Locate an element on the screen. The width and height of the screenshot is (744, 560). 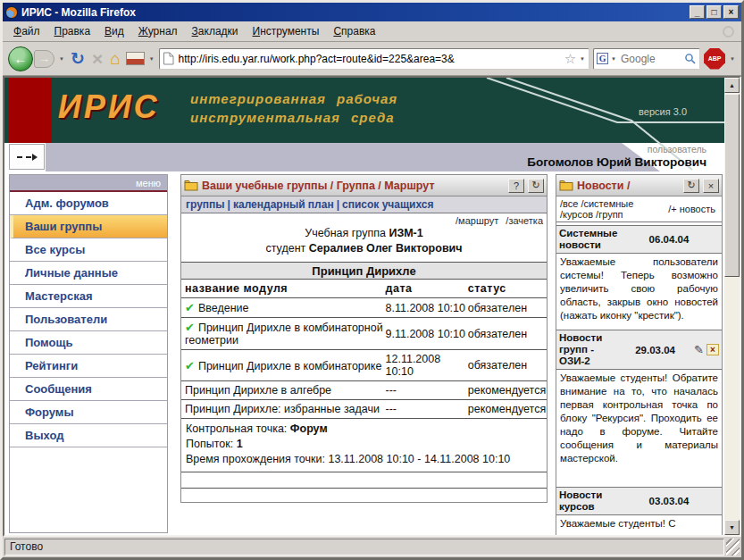
filter-courses: /курсов is located at coordinates (577, 214).